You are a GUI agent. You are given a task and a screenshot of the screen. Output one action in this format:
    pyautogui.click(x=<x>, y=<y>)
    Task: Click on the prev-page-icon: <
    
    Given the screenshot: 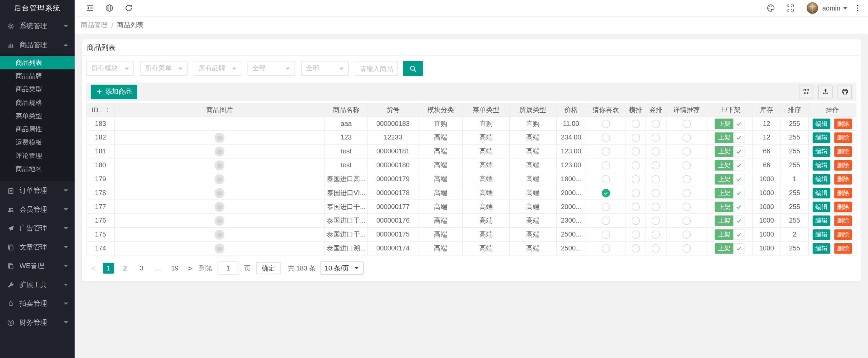 What is the action you would take?
    pyautogui.click(x=93, y=268)
    